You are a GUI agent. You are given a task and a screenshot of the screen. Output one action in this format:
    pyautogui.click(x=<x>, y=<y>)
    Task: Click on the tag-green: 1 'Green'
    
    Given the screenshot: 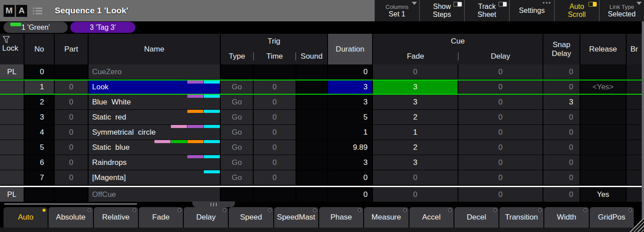 What is the action you would take?
    pyautogui.click(x=36, y=28)
    